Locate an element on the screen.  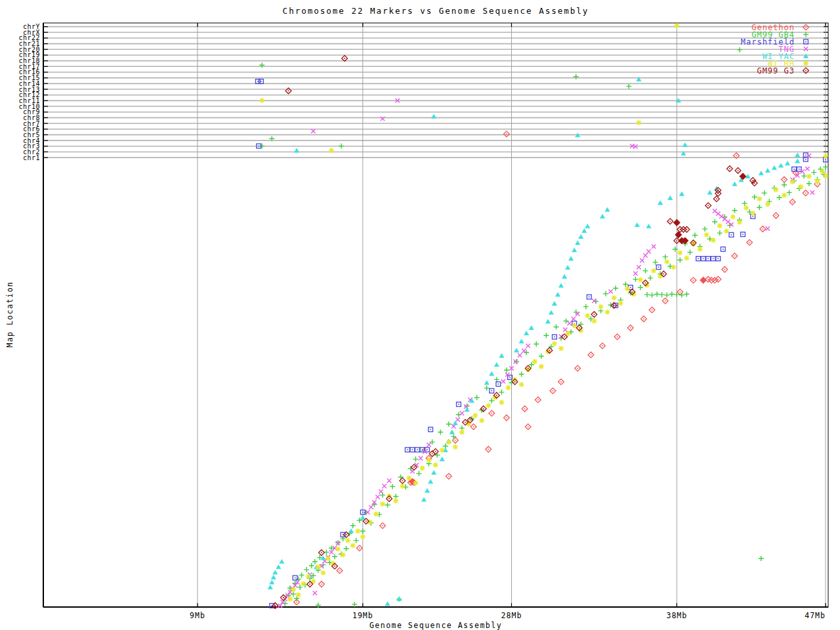
x-tick-label-9Mb: 9Mb is located at coordinates (198, 616).